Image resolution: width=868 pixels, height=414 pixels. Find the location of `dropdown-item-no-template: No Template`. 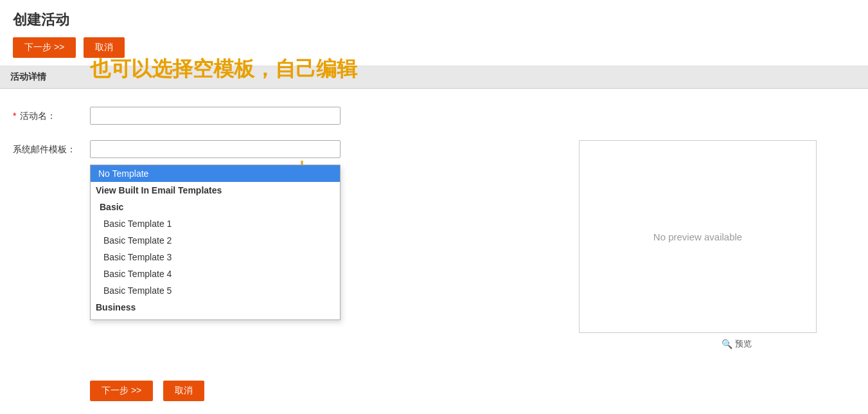

dropdown-item-no-template: No Template is located at coordinates (215, 174).